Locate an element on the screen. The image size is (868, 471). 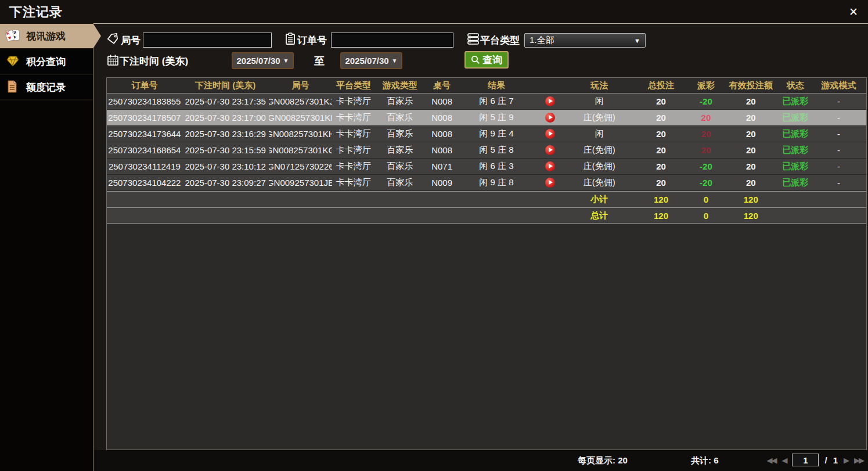
subtotal-payout: 0 is located at coordinates (706, 200).